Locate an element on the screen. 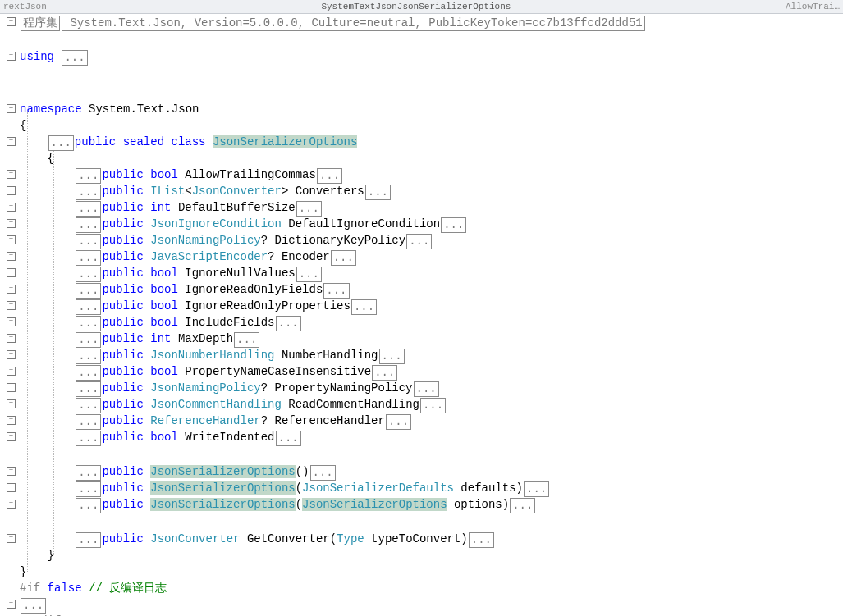 This screenshot has width=843, height=616. constructor-line: ...public JsonSerializerOptions()... is located at coordinates (432, 472).